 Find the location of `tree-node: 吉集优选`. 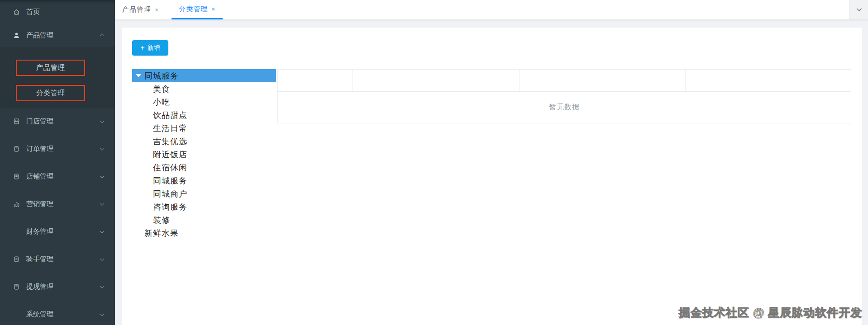

tree-node: 吉集优选 is located at coordinates (204, 141).